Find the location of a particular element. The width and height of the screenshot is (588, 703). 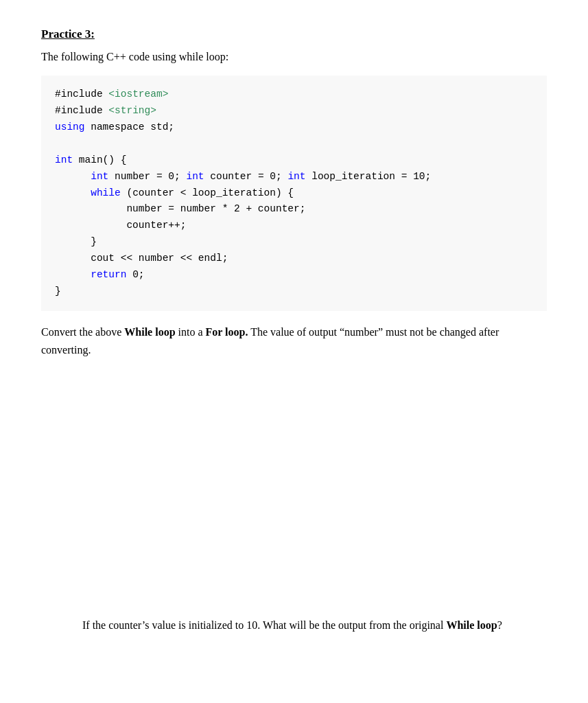

code-line-1: #include is located at coordinates (82, 94).